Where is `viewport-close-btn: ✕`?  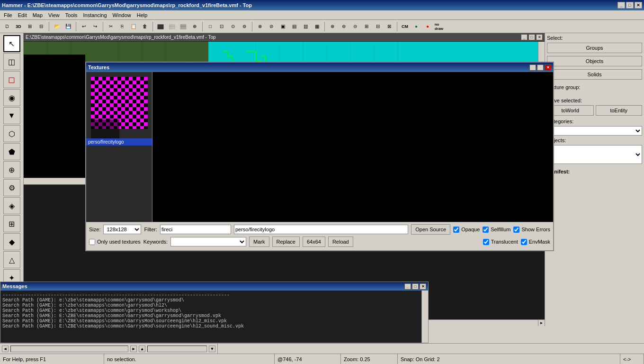
viewport-close-btn: ✕ is located at coordinates (539, 37).